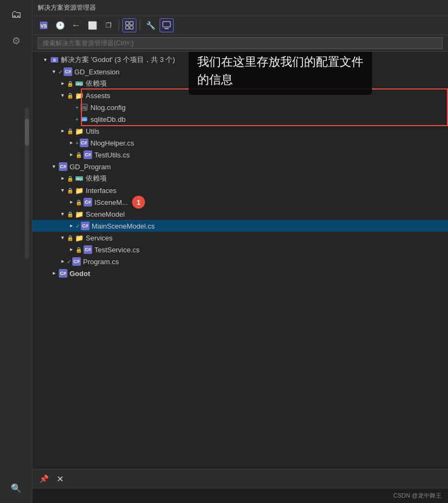  I want to click on csharp-iscene-icon: C#, so click(88, 202).